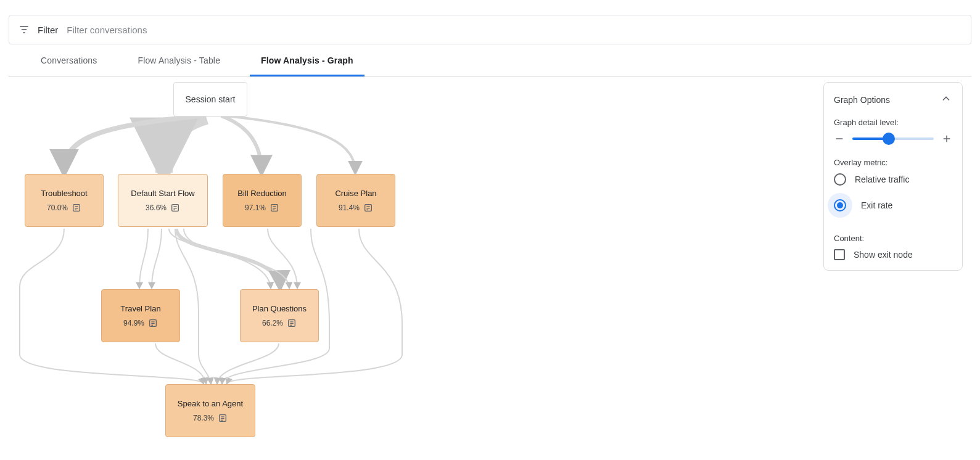 This screenshot has height=460, width=980. What do you see at coordinates (893, 139) in the screenshot?
I see `detail-level-slider-row` at bounding box center [893, 139].